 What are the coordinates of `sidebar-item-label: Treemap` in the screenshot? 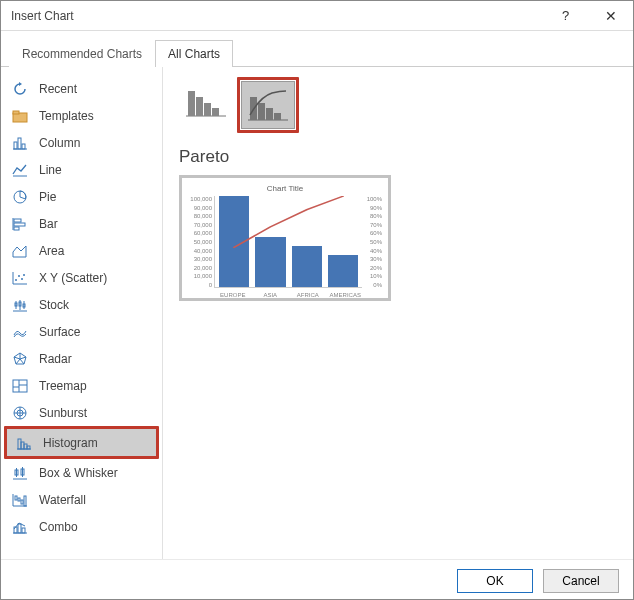 It's located at (63, 386).